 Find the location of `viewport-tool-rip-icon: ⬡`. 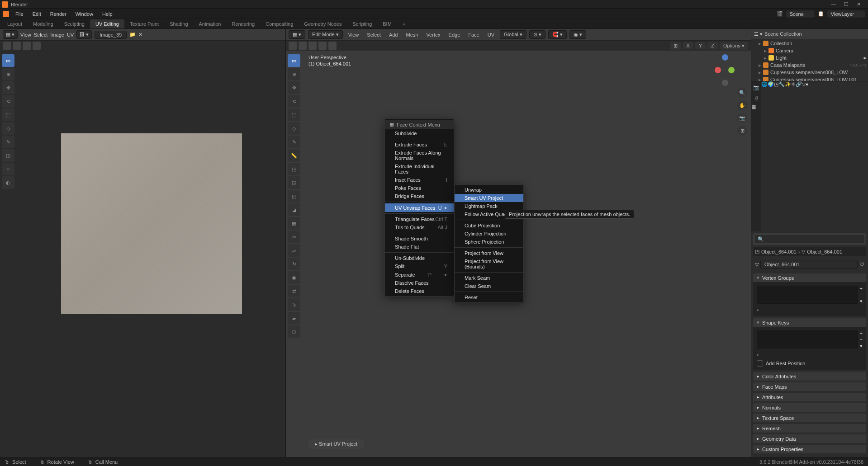

viewport-tool-rip-icon: ⬡ is located at coordinates (294, 332).